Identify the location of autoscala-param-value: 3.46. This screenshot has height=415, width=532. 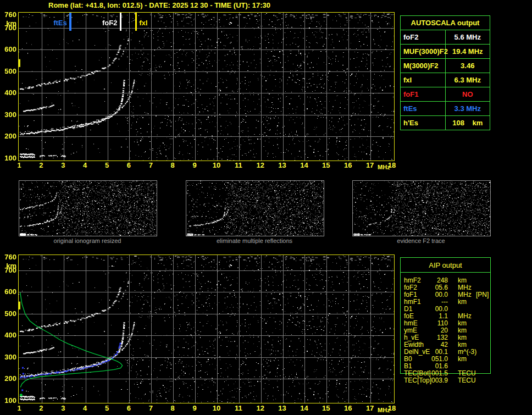
(468, 66).